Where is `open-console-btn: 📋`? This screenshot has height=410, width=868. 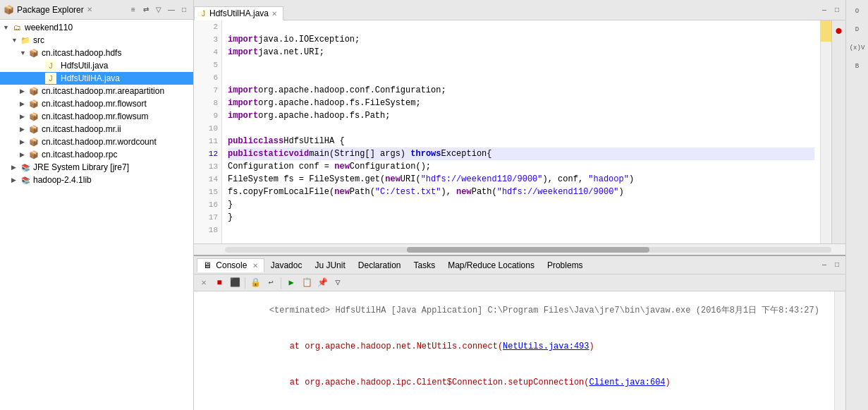
open-console-btn: 📋 is located at coordinates (307, 283).